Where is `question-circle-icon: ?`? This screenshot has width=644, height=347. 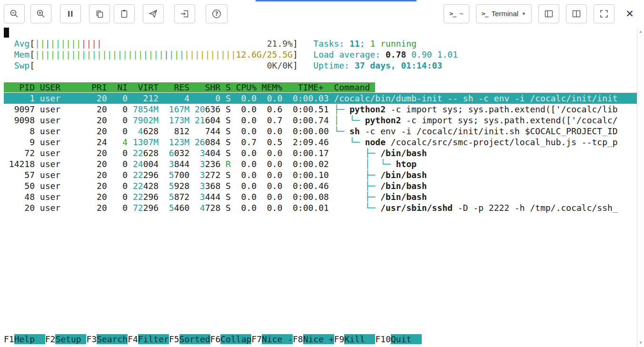 question-circle-icon: ? is located at coordinates (217, 14).